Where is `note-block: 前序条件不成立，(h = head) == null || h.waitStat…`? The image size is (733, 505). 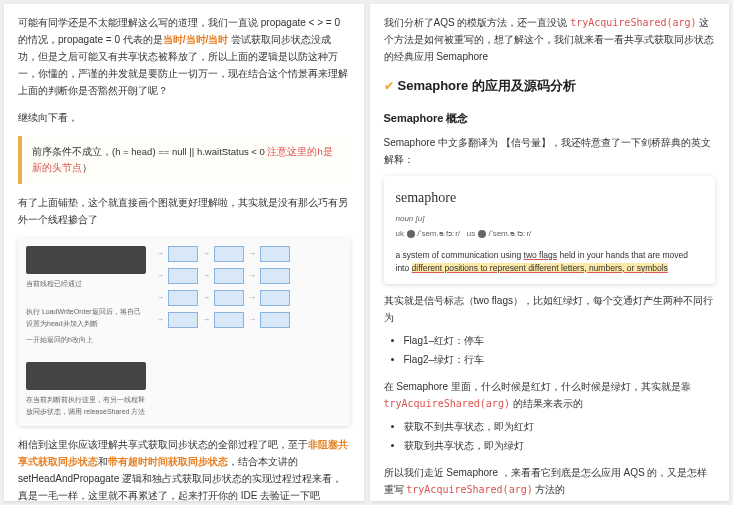
note-block: 前序条件不成立，(h = head) == null || h.waitStat… is located at coordinates (184, 160).